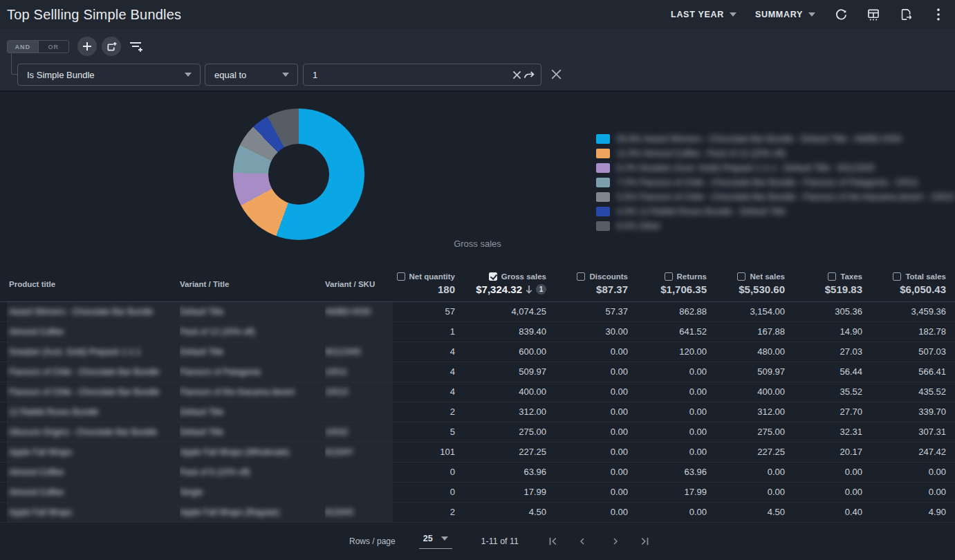 This screenshot has width=955, height=560. What do you see at coordinates (477, 312) in the screenshot?
I see `table-row: Award Winners - Chocolate Bar BundleDefa…` at bounding box center [477, 312].